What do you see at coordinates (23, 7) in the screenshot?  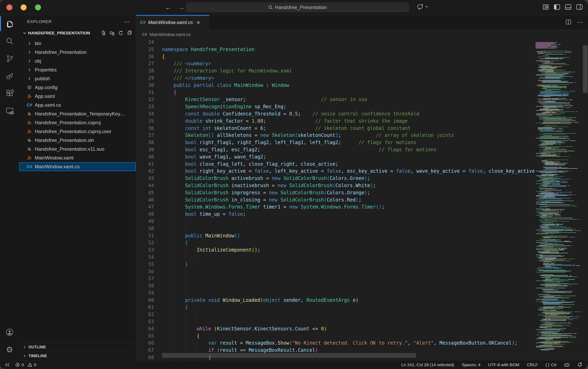 I see `window-minimize-button` at bounding box center [23, 7].